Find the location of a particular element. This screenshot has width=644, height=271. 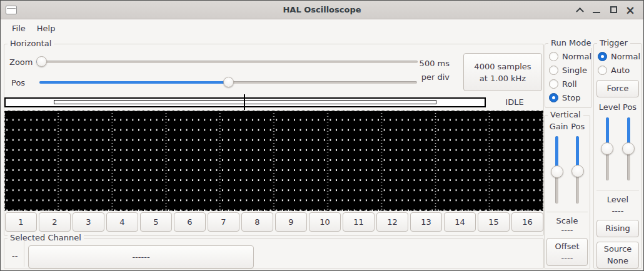

timebase-readout: 500 ms per div is located at coordinates (428, 71).